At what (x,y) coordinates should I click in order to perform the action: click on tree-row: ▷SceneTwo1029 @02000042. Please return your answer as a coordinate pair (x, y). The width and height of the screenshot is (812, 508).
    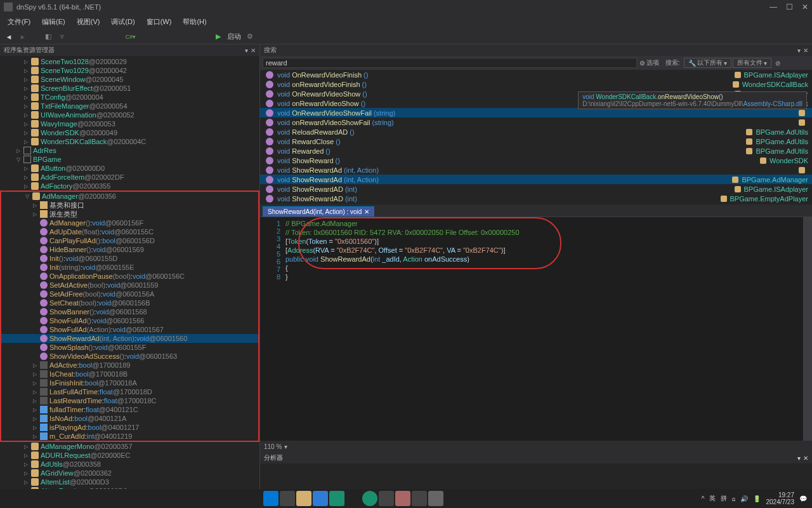
    Looking at the image, I should click on (129, 70).